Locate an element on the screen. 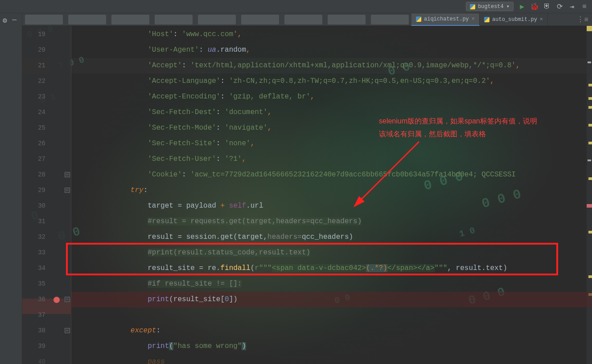  breakpoint-icon is located at coordinates (57, 300).